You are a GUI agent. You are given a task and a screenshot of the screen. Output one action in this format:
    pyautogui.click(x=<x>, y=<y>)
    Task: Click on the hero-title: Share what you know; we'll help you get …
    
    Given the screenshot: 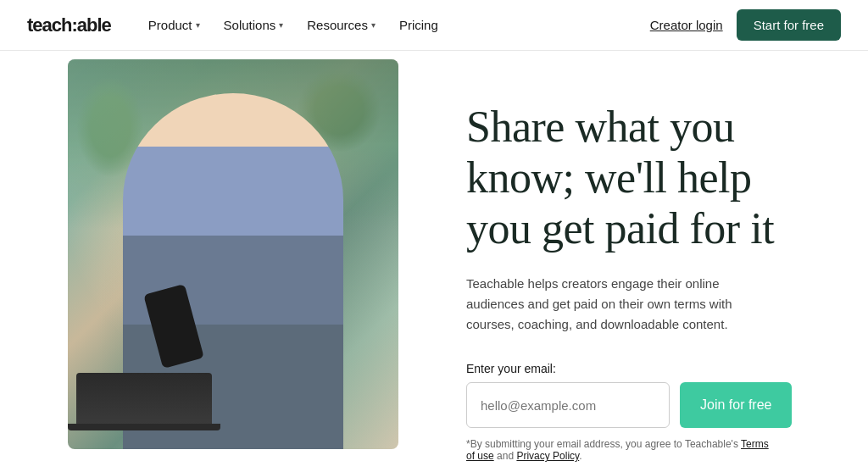 What is the action you would take?
    pyautogui.click(x=642, y=178)
    